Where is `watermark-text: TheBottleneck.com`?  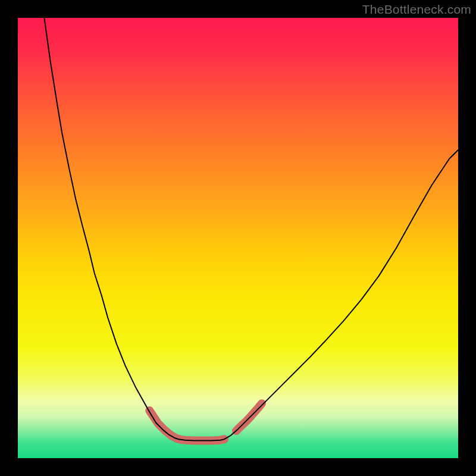 watermark-text: TheBottleneck.com is located at coordinates (416, 10).